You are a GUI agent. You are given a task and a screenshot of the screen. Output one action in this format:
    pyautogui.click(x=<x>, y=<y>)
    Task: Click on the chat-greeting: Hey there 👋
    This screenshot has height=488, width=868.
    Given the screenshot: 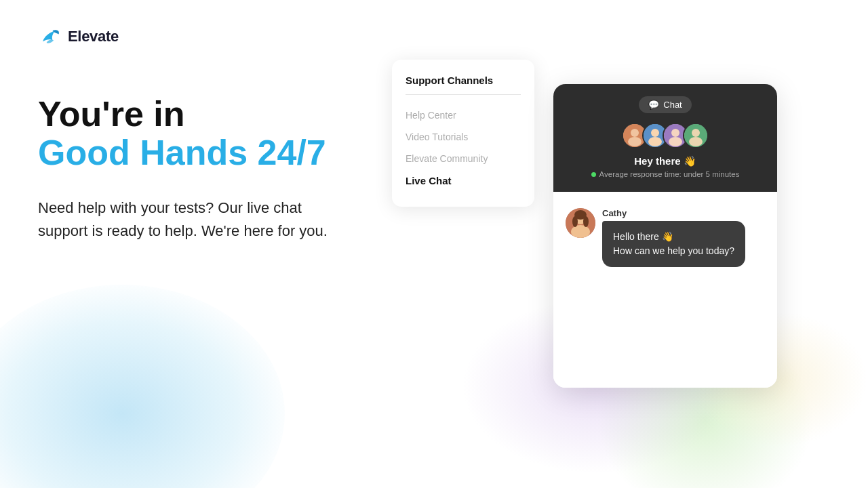 What is the action you would take?
    pyautogui.click(x=665, y=161)
    